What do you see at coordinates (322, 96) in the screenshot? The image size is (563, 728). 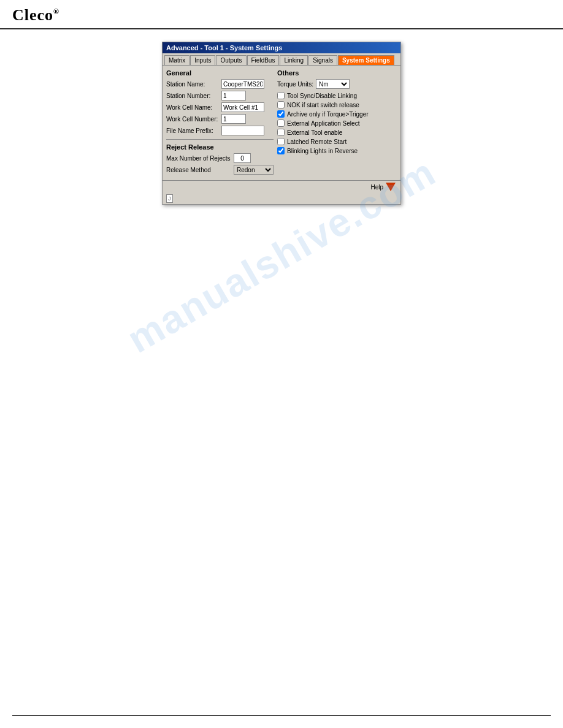 I see `tool-sync-label: Tool Sync/Disable Linking` at bounding box center [322, 96].